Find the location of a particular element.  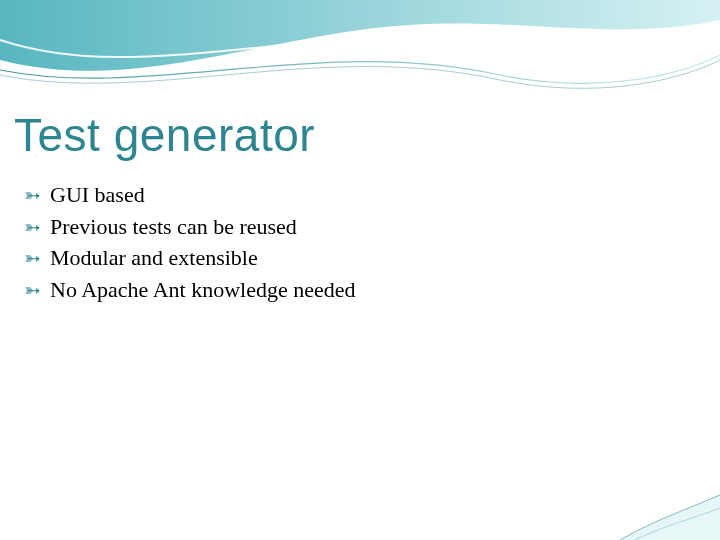

list-item: ➳ Previous tests can be reused is located at coordinates (352, 227).